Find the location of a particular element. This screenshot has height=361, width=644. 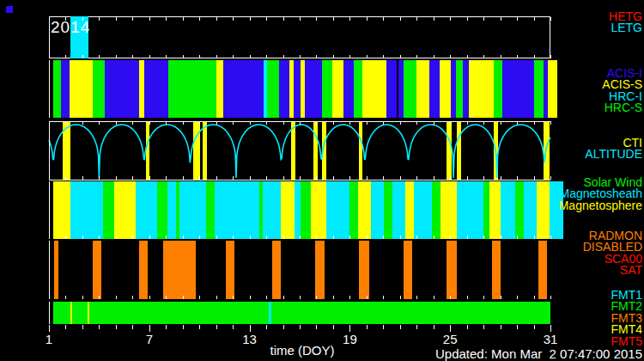

x-axis-title: time (DOY) is located at coordinates (302, 351).